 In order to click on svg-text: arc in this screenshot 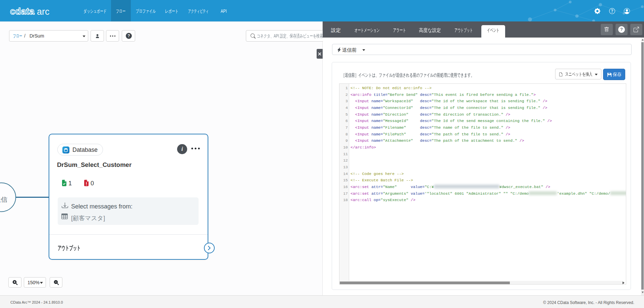, I will do `click(43, 12)`.